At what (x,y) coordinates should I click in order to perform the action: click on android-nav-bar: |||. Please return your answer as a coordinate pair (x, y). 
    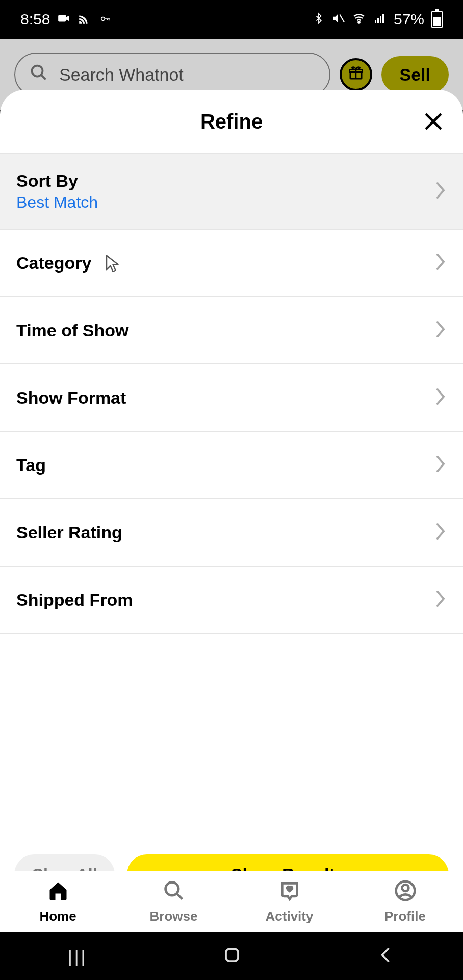
    Looking at the image, I should click on (232, 956).